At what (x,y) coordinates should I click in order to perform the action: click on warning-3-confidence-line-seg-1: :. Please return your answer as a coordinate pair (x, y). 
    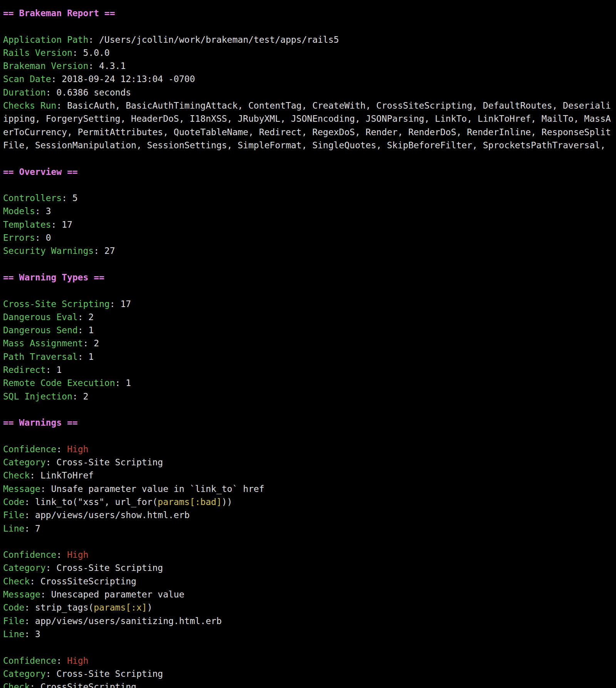
    Looking at the image, I should click on (62, 661).